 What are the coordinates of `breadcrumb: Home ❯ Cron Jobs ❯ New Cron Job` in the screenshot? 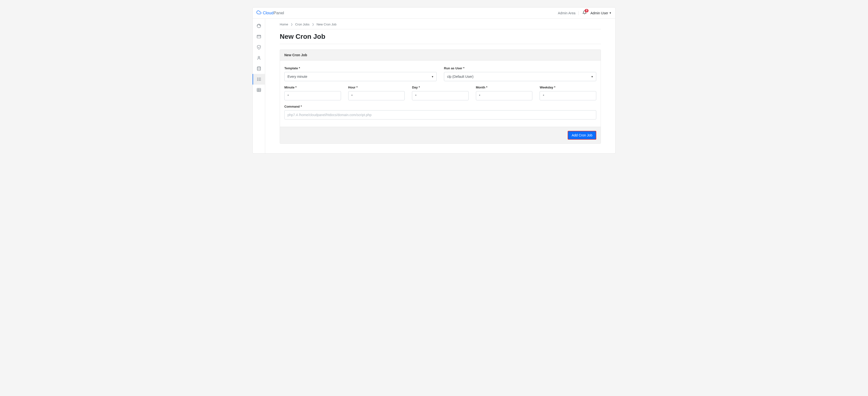 It's located at (440, 26).